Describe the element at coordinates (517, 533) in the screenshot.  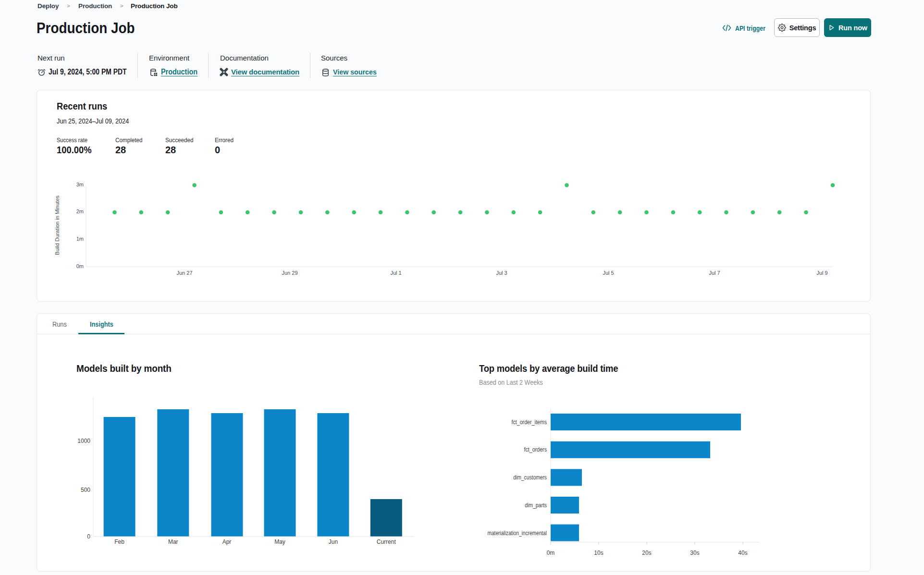
I see `svg-text: materialization_incremental` at that location.